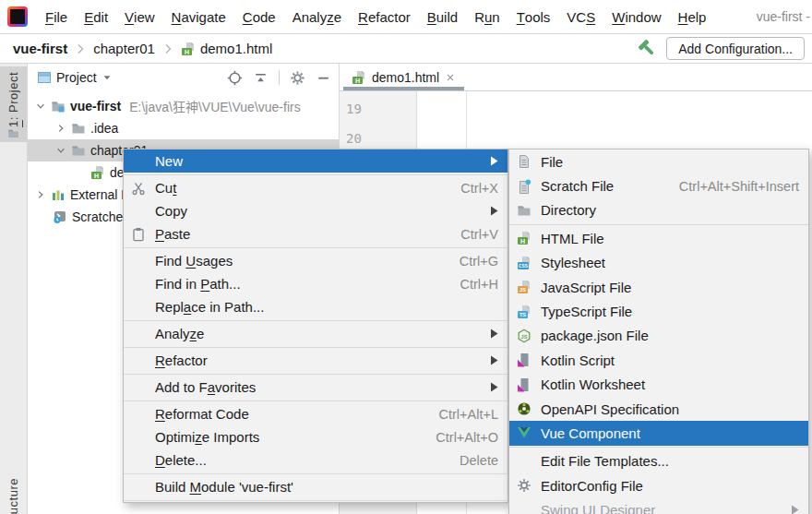 The height and width of the screenshot is (514, 812). What do you see at coordinates (13, 496) in the screenshot?
I see `tool-button-structure: ucture` at bounding box center [13, 496].